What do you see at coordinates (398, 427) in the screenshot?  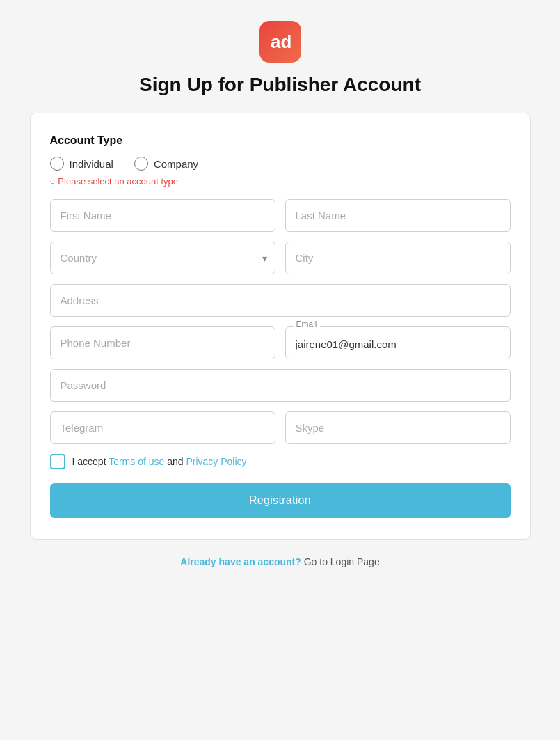 I see `skype-input` at bounding box center [398, 427].